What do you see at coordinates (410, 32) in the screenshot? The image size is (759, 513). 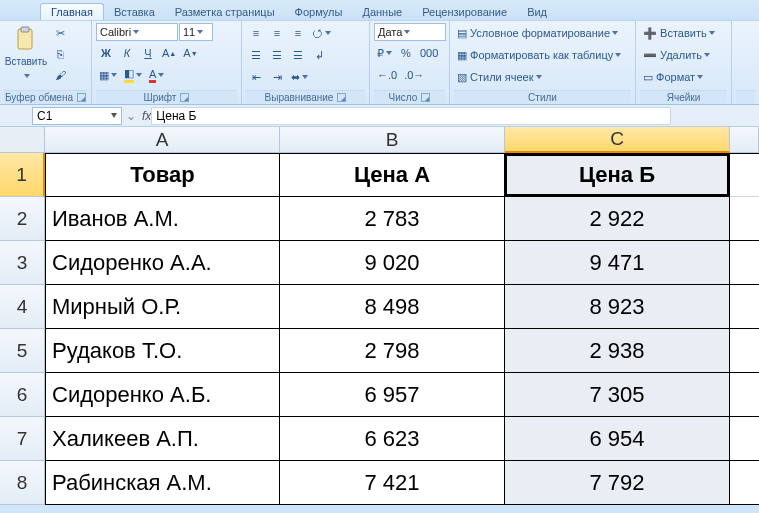 I see `number-format-combo: Дата` at bounding box center [410, 32].